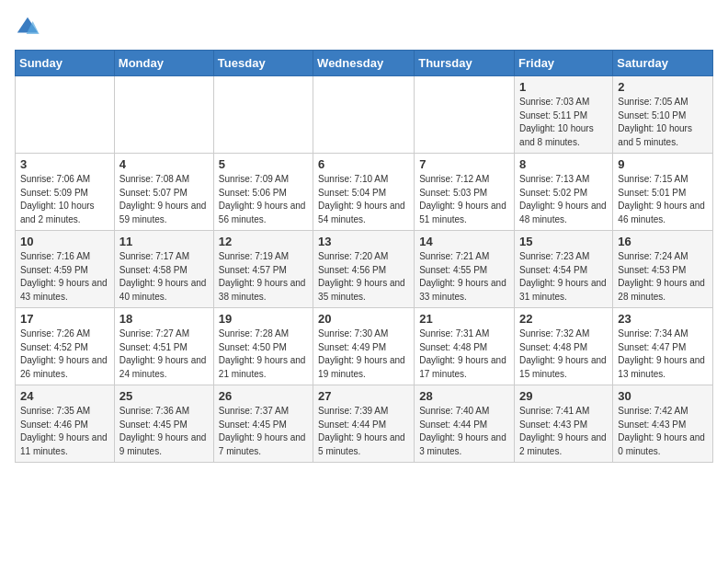 Image resolution: width=728 pixels, height=563 pixels. I want to click on day-info: Sunrise: 7:05 AM Sunset: 5:10 PM Dayligh…, so click(663, 122).